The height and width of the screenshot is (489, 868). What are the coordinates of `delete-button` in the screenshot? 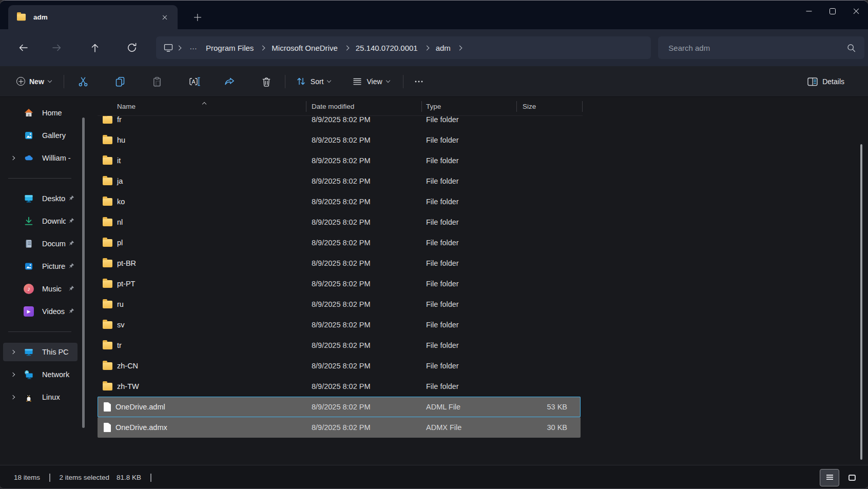 It's located at (266, 82).